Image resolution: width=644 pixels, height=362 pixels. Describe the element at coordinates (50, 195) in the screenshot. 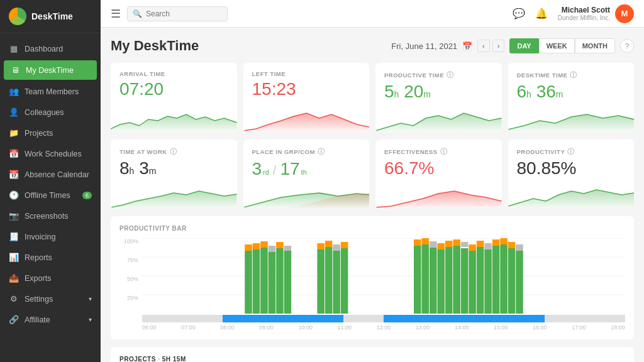

I see `sidebar-item-offline-times: 🕐 Offline Times 6` at that location.